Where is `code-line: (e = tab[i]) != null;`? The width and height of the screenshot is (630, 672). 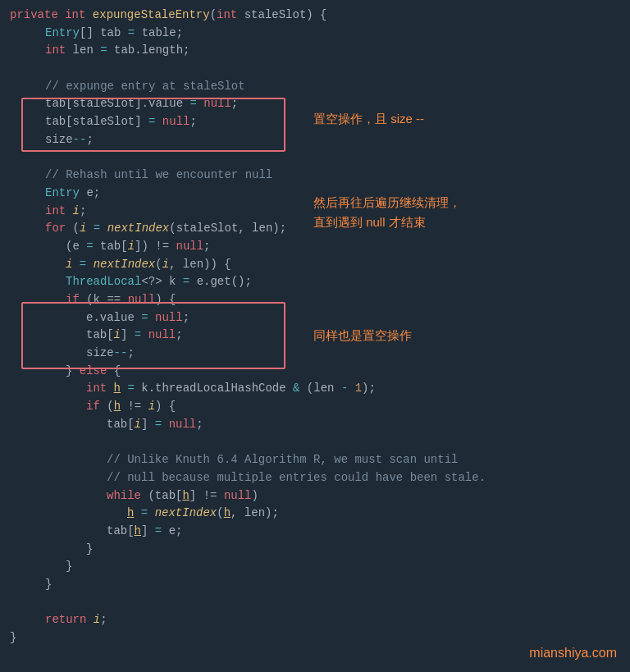
code-line: (e = tab[i]) != null; is located at coordinates (315, 247).